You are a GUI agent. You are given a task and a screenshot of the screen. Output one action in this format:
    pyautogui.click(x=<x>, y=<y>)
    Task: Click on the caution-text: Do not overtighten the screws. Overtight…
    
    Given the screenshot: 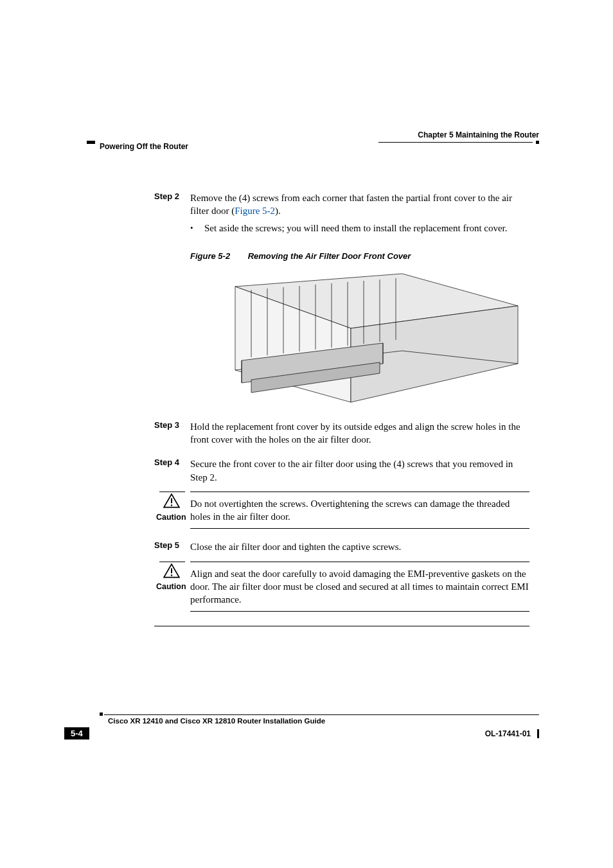 What is the action you would take?
    pyautogui.click(x=360, y=510)
    